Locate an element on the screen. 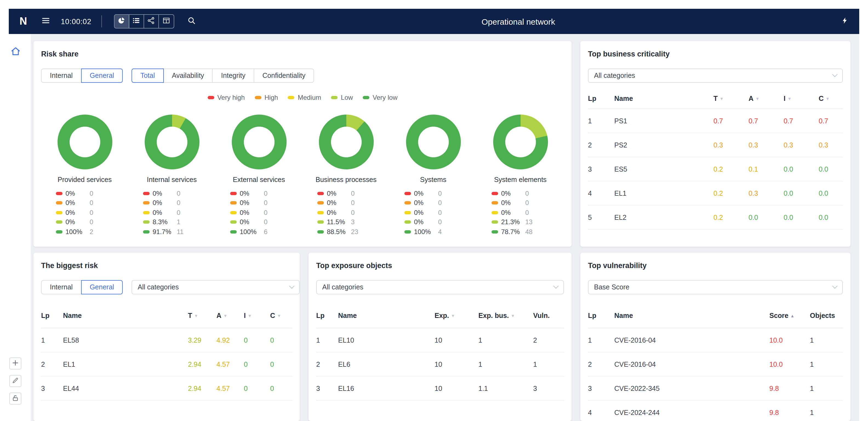 This screenshot has width=868, height=421. app-logo: N is located at coordinates (24, 22).